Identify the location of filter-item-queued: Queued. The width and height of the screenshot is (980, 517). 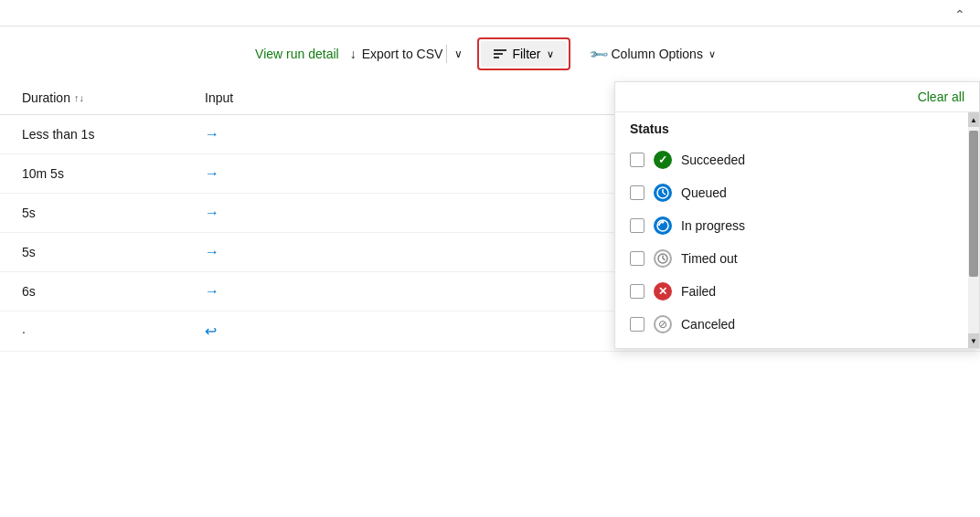
(797, 193).